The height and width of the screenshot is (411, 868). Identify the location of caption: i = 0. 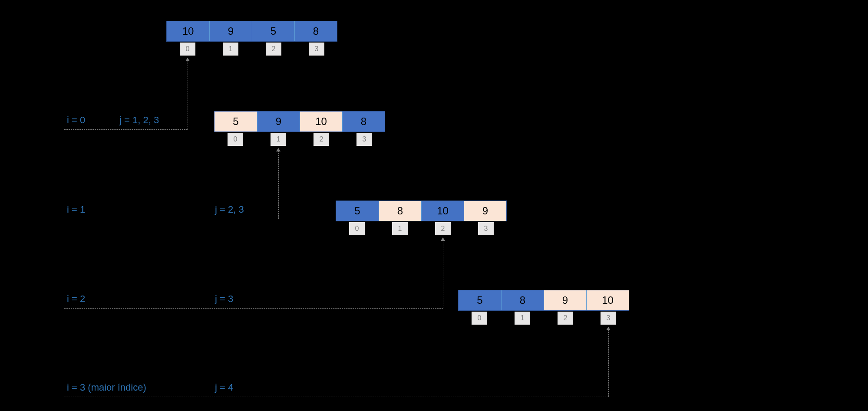
(76, 120).